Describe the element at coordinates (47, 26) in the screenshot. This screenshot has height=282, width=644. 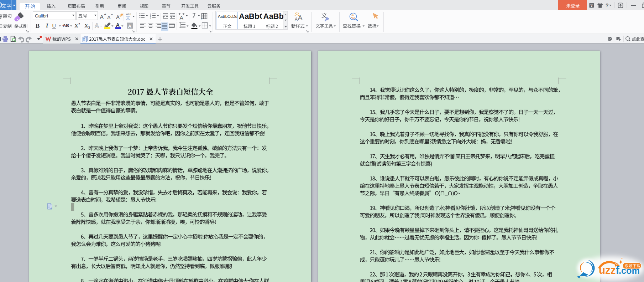
I see `svg-text: I` at that location.